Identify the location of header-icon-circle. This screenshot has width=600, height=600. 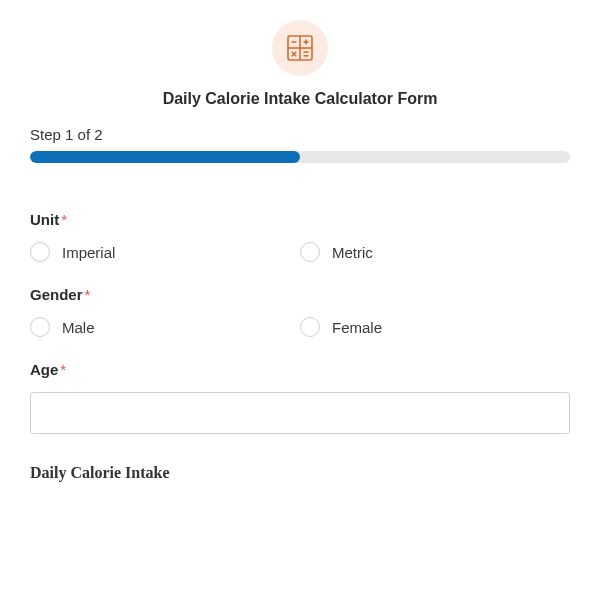
(300, 48).